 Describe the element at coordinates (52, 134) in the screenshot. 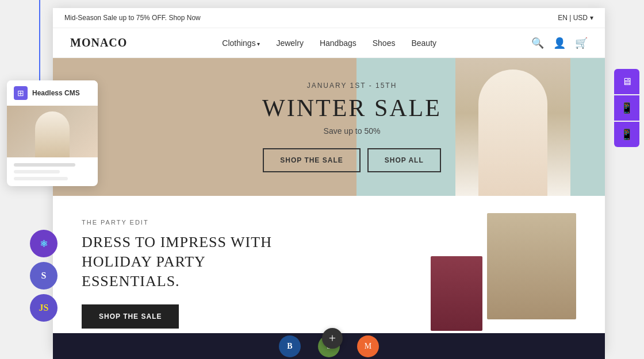

I see `cms-thumb-figure` at that location.